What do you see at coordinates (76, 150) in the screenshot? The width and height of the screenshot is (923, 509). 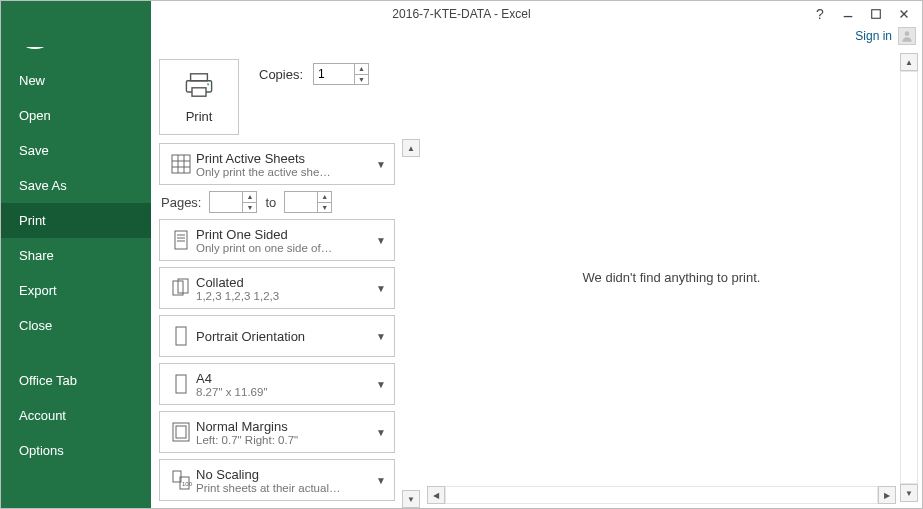 I see `sidebar-item-save: Save` at bounding box center [76, 150].